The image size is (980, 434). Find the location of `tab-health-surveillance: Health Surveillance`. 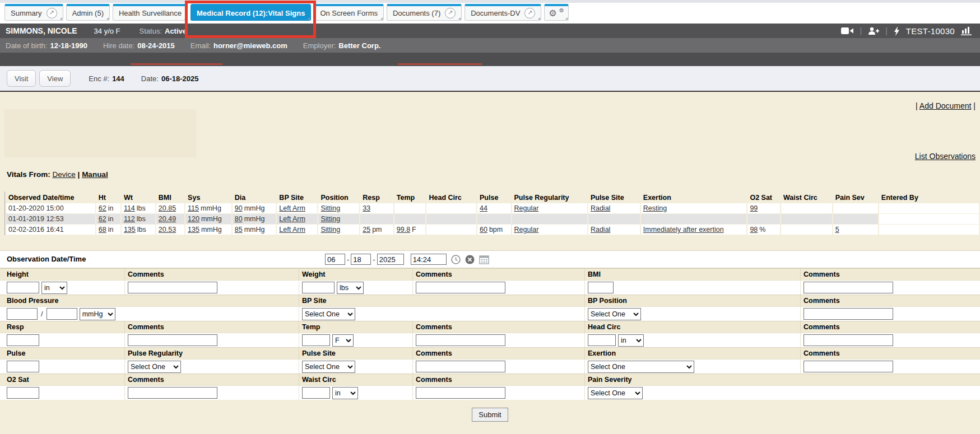

tab-health-surveillance: Health Surveillance is located at coordinates (150, 12).